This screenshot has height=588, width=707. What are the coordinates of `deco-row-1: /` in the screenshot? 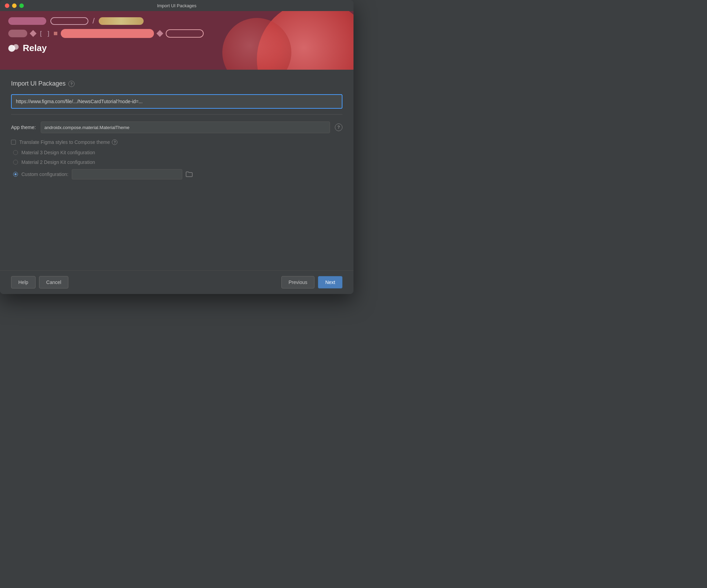 It's located at (177, 21).